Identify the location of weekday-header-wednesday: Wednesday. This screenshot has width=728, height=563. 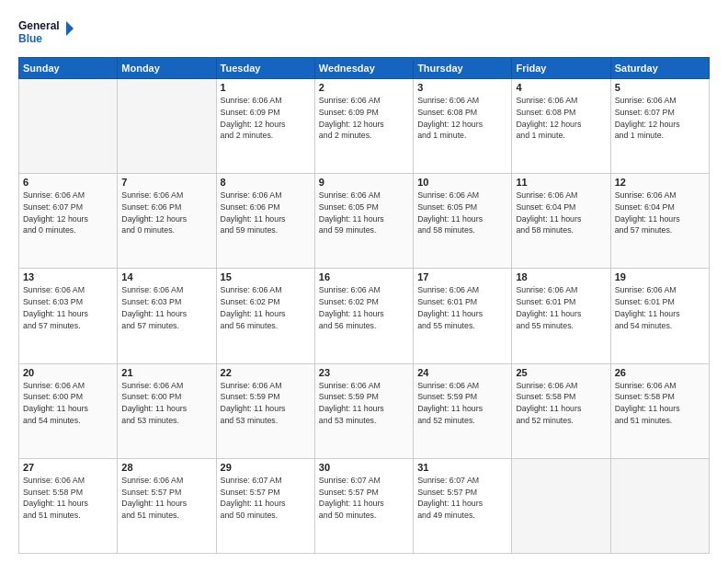
(364, 68).